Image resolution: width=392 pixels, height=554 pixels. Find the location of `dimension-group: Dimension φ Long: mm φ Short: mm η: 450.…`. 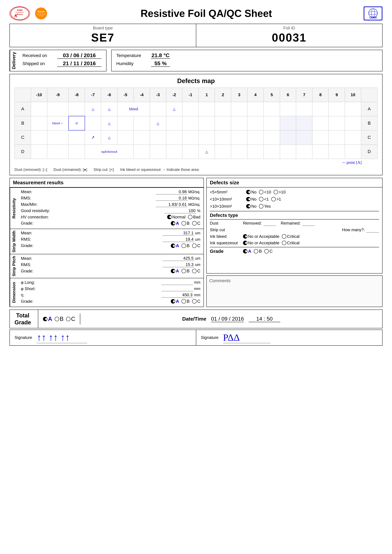

dimension-group: Dimension φ Long: mm φ Short: mm η: 450.… is located at coordinates (107, 292).